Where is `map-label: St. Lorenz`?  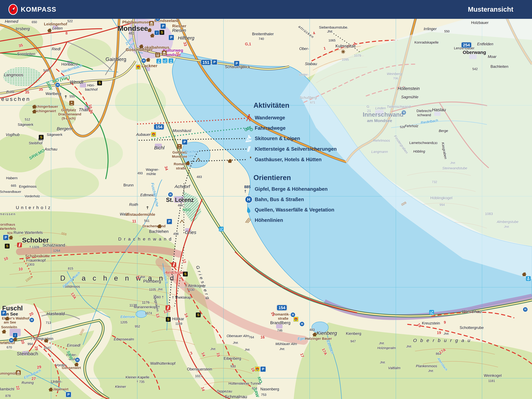
map-label: St. Lorenz is located at coordinates (180, 200).